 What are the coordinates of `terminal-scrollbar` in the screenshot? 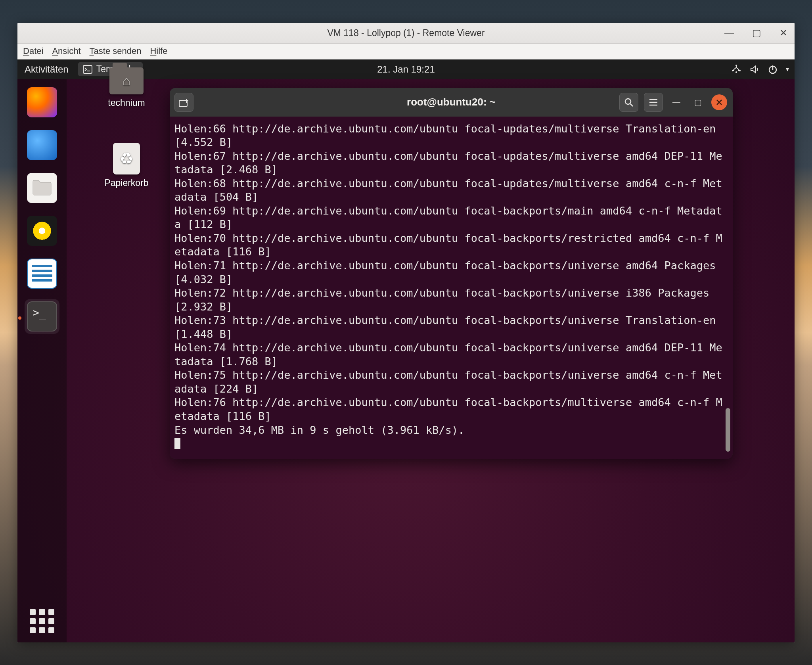 It's located at (728, 430).